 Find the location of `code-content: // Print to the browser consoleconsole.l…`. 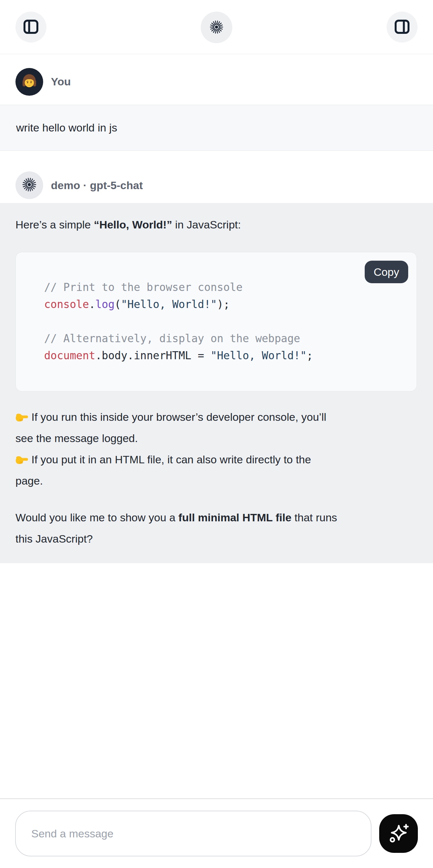

code-content: // Print to the browser consoleconsole.l… is located at coordinates (216, 322).